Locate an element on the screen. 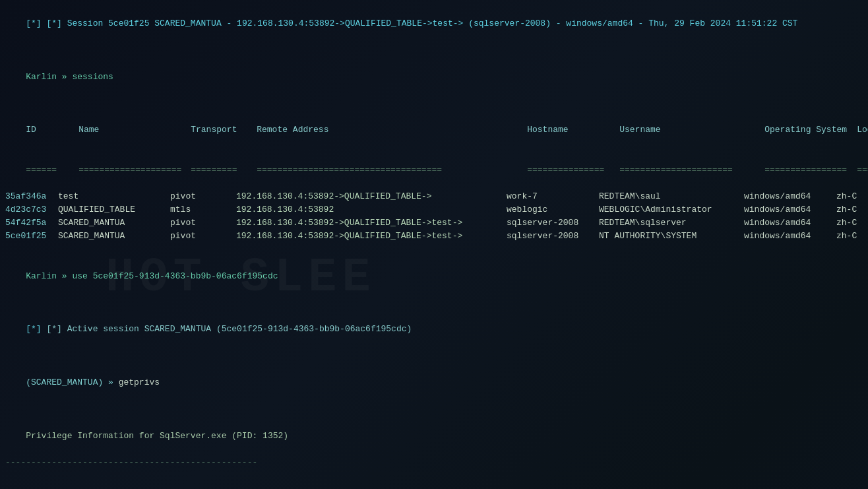 This screenshot has height=489, width=868. session-name: test is located at coordinates (114, 197).